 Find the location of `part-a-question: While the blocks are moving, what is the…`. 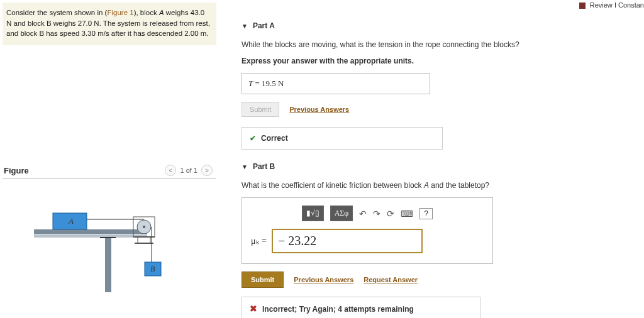

part-a-question: While the blocks are moving, what is the… is located at coordinates (438, 45).